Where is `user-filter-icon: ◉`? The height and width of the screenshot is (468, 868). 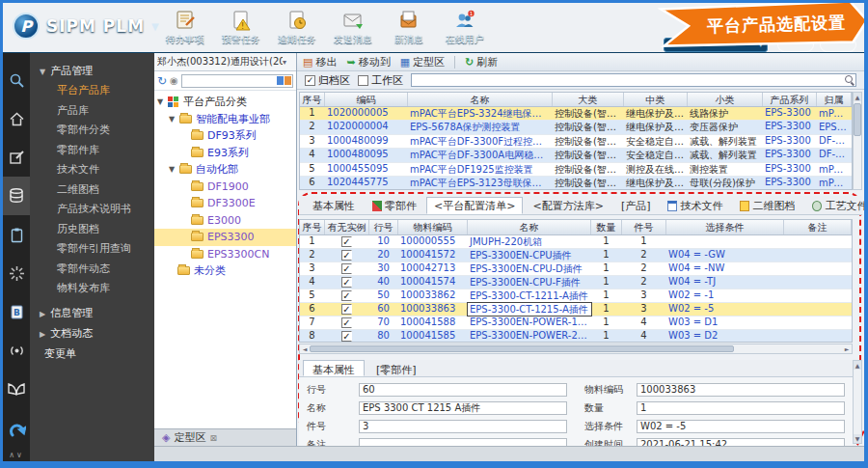 user-filter-icon: ◉ is located at coordinates (174, 81).